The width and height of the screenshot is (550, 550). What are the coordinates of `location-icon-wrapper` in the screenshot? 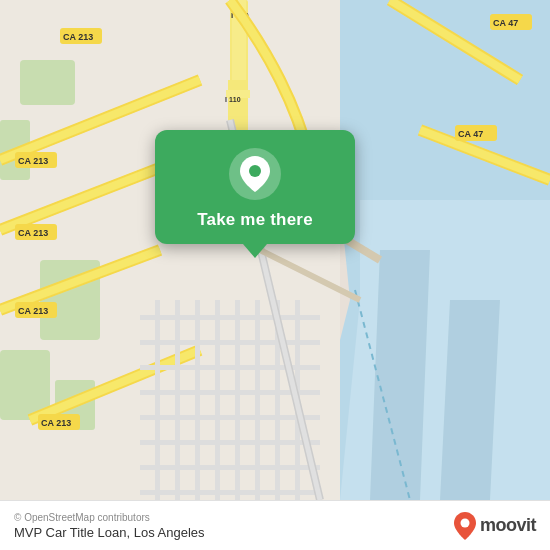 It's located at (255, 174).